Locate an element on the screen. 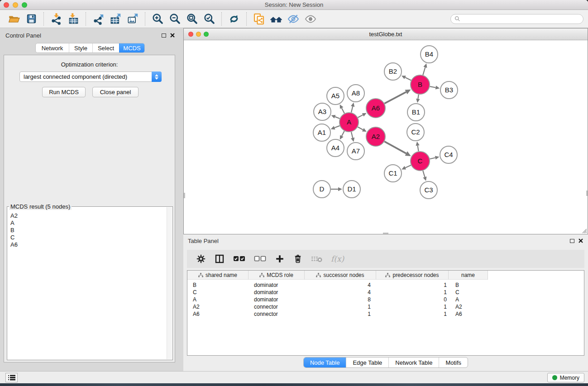 The height and width of the screenshot is (386, 588). graph-edge-A-A8 is located at coordinates (352, 110).